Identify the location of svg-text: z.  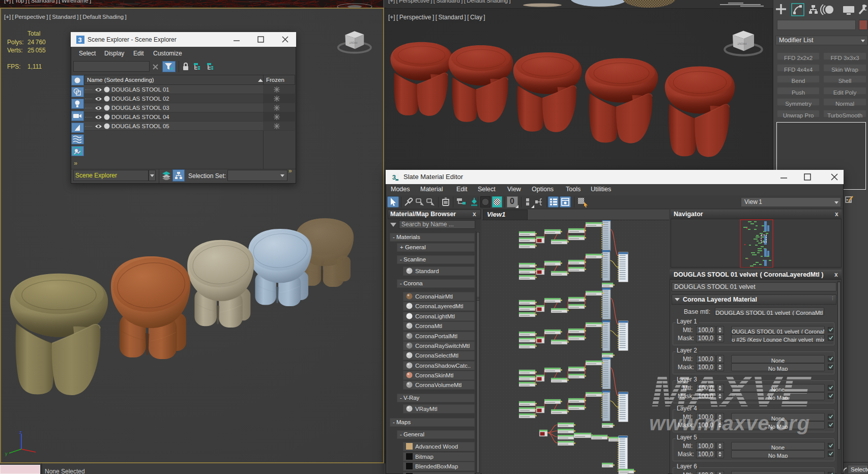
(20, 432).